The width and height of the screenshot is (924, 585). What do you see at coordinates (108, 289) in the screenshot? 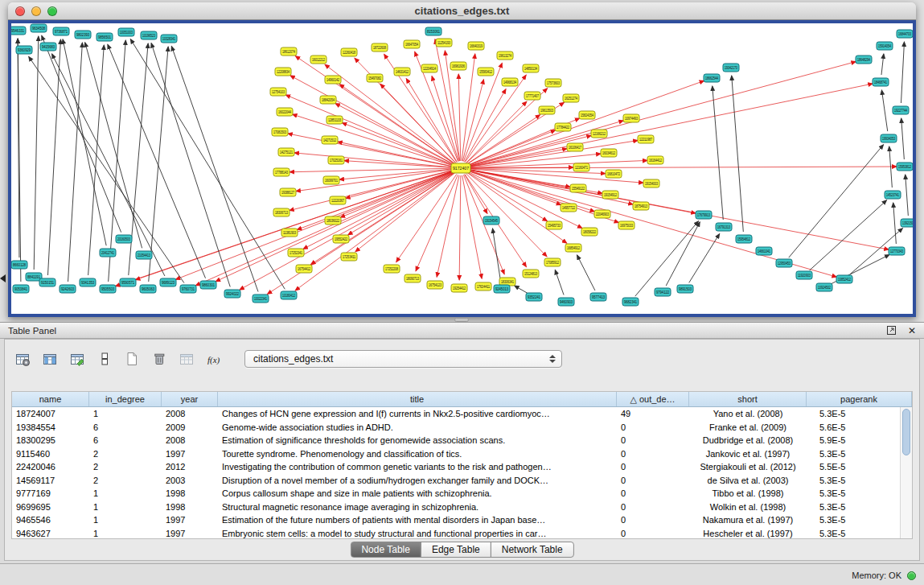
I see `network-node: 9505503` at bounding box center [108, 289].